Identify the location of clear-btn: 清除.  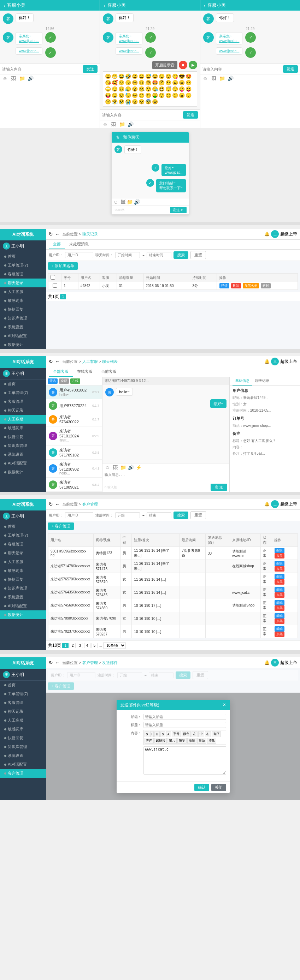
(212, 741).